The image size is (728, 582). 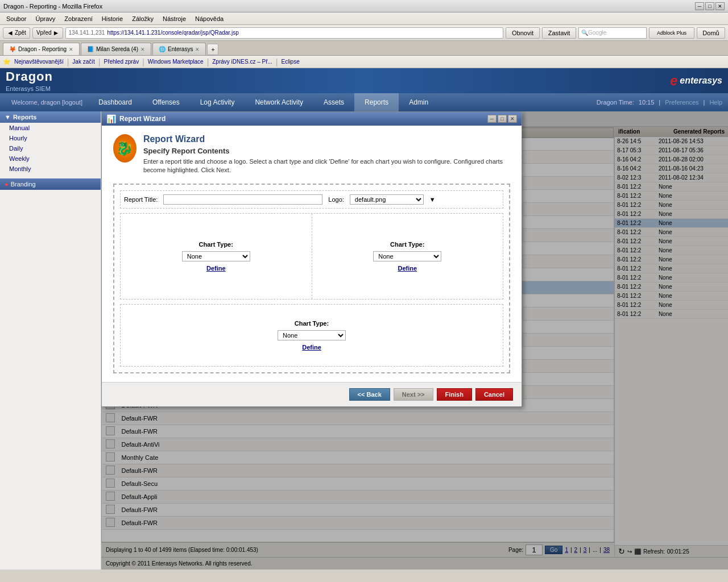 I want to click on menu-soubor: Soubor, so click(x=16, y=19).